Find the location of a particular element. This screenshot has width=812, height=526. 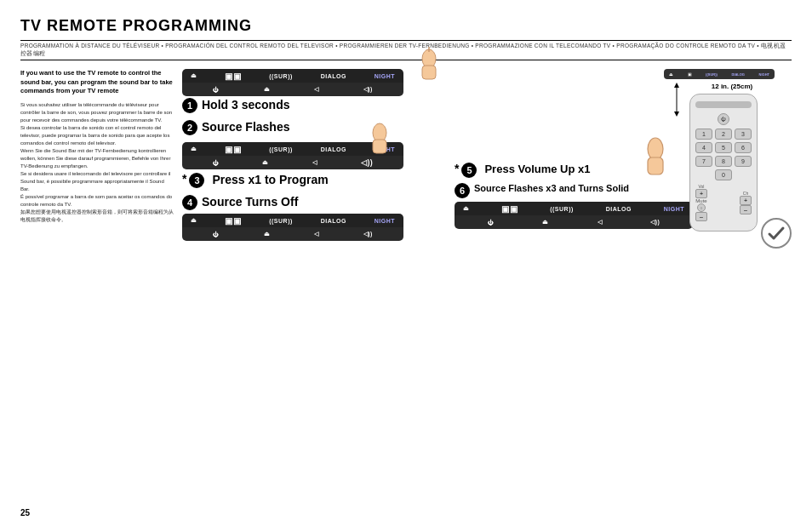

step3-asterisk: * is located at coordinates (184, 179).